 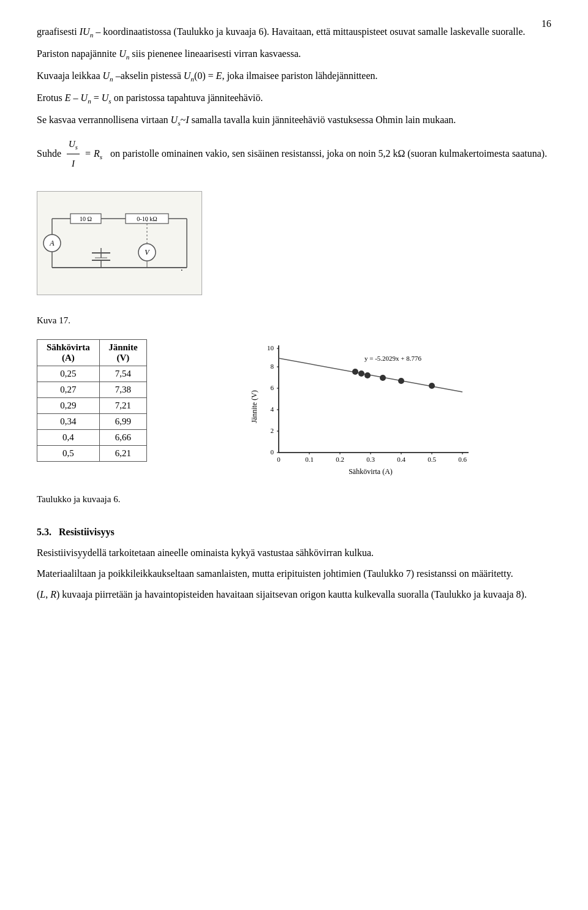 What do you see at coordinates (340, 459) in the screenshot?
I see `svg-text: 0.2` at bounding box center [340, 459].